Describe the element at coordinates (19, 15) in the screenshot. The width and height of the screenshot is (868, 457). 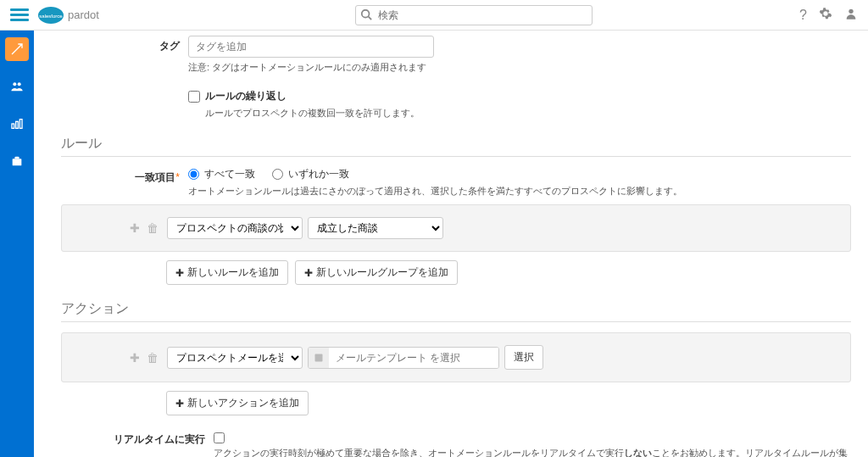
I see `hamburger-menu-icon` at that location.